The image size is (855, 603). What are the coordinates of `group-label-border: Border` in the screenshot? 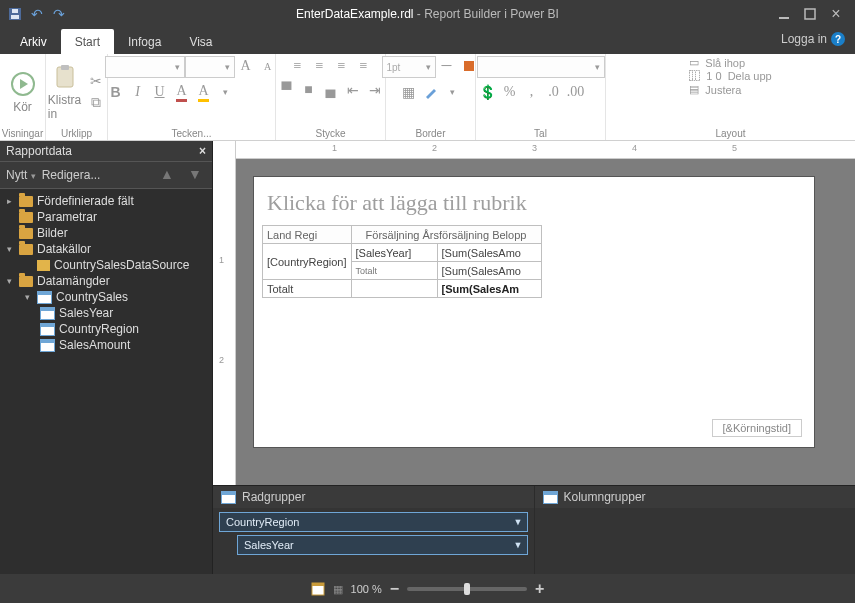 It's located at (430, 134).